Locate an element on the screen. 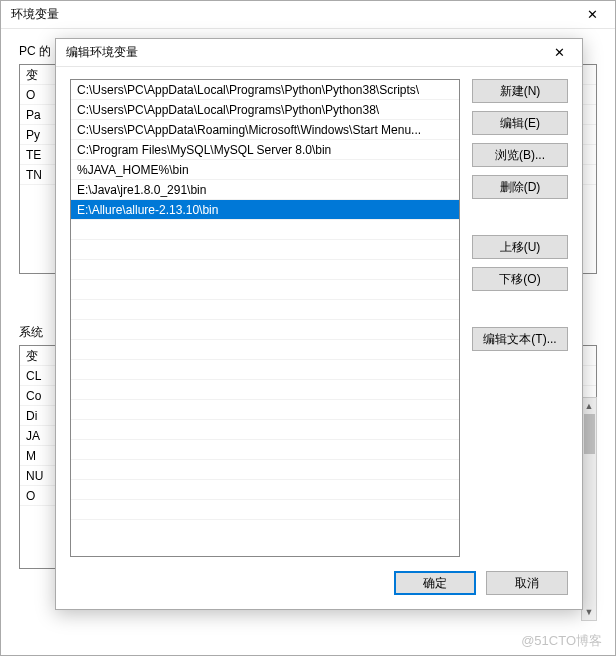 The height and width of the screenshot is (656, 616). edit-footer: 确定 取消 is located at coordinates (319, 583).